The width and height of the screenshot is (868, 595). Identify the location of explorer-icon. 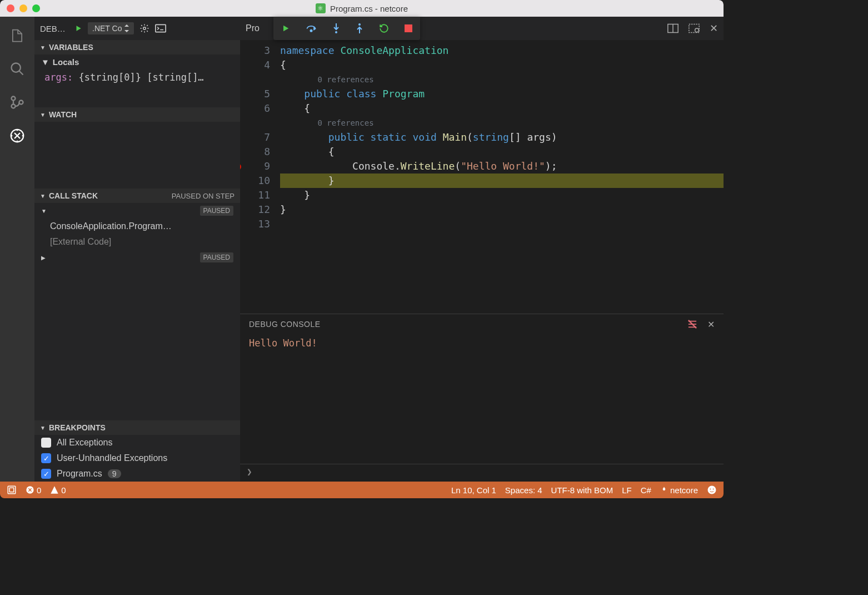
(17, 36).